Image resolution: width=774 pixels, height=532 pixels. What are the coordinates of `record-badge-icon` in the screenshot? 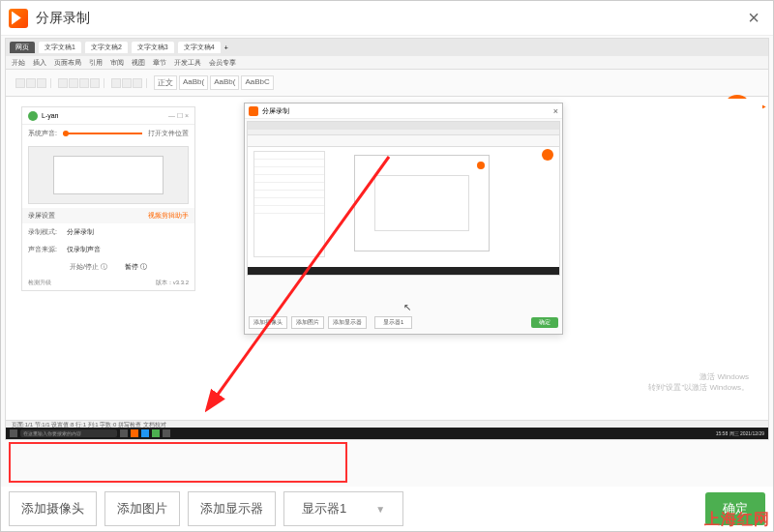 It's located at (548, 155).